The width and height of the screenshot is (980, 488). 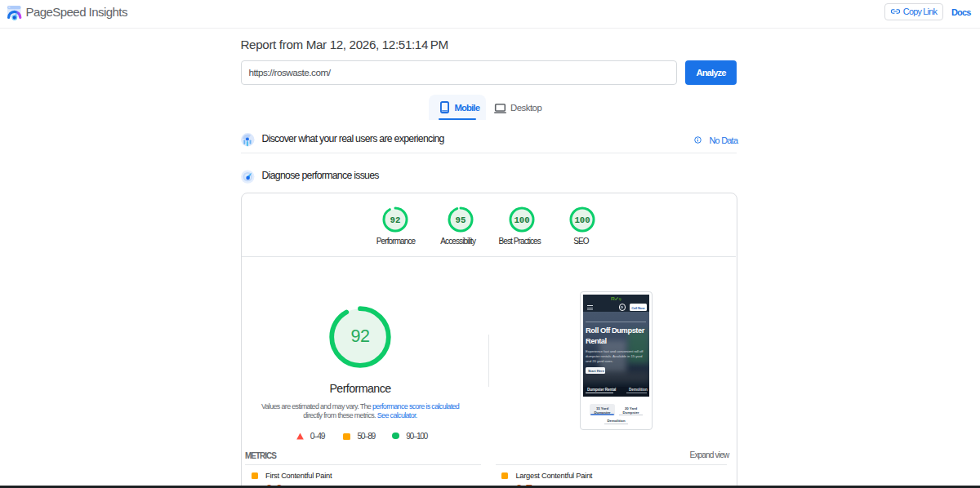 What do you see at coordinates (461, 220) in the screenshot?
I see `svg-text: 95` at bounding box center [461, 220].